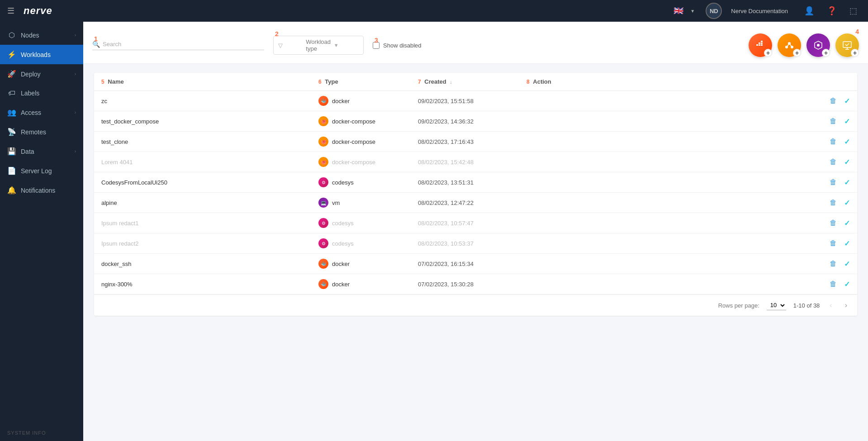 The width and height of the screenshot is (868, 441). What do you see at coordinates (96, 39) in the screenshot?
I see `callout-1: 1` at bounding box center [96, 39].